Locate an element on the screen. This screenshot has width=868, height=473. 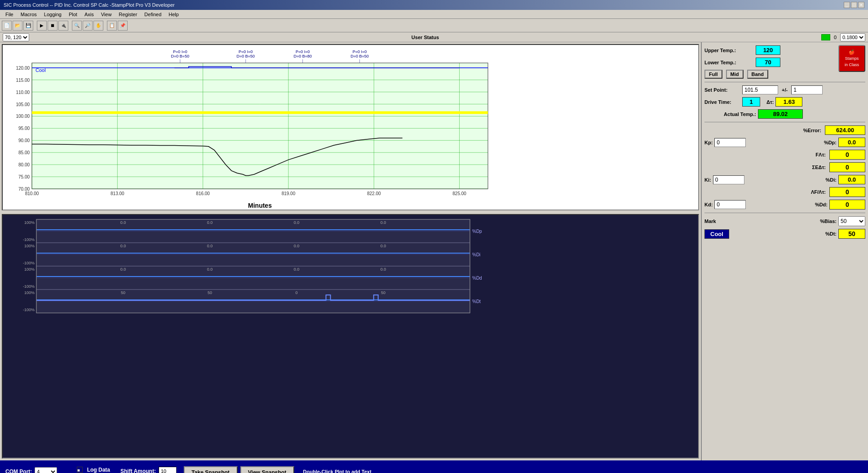
percent-dp-value: 0.0 is located at coordinates (852, 142).